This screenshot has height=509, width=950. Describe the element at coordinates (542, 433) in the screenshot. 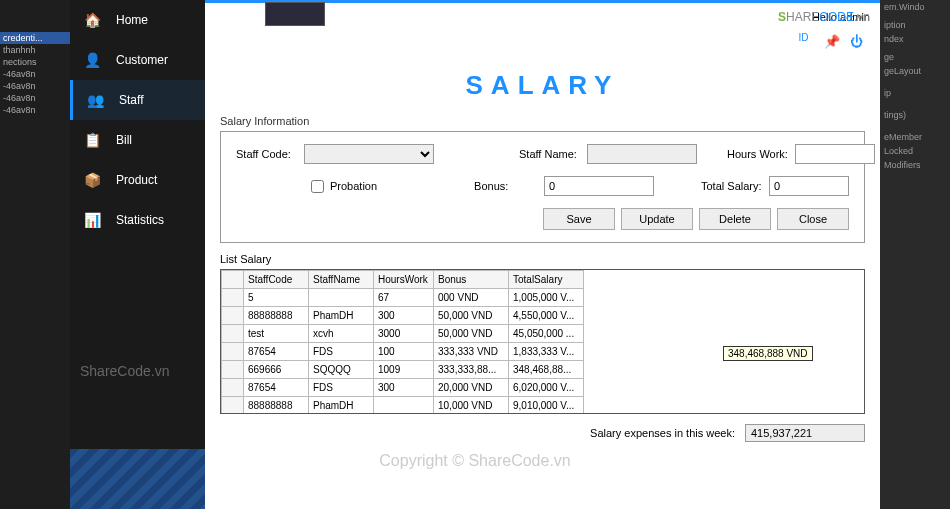

I see `summary-bar: Salary expenses in this week:` at that location.